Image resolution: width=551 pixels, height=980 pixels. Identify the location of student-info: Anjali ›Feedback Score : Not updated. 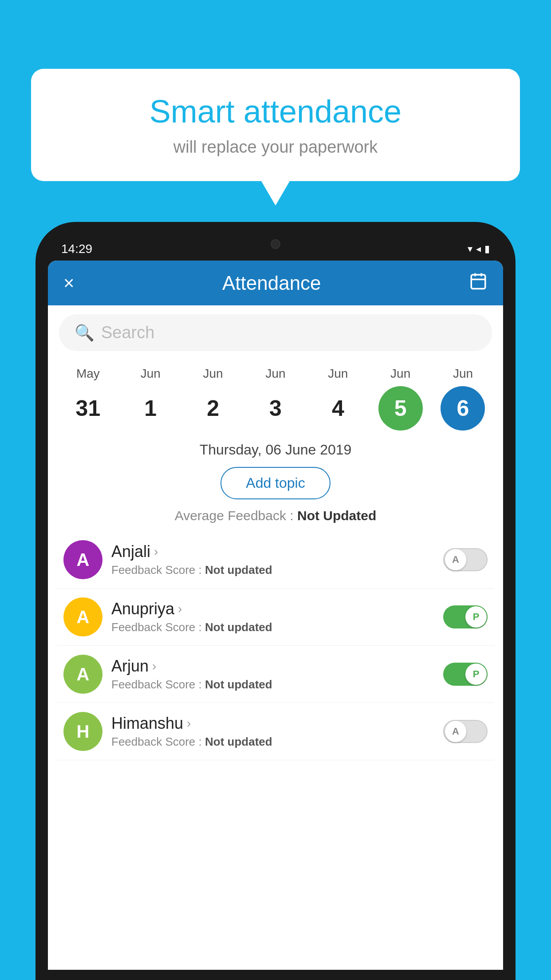
(273, 560).